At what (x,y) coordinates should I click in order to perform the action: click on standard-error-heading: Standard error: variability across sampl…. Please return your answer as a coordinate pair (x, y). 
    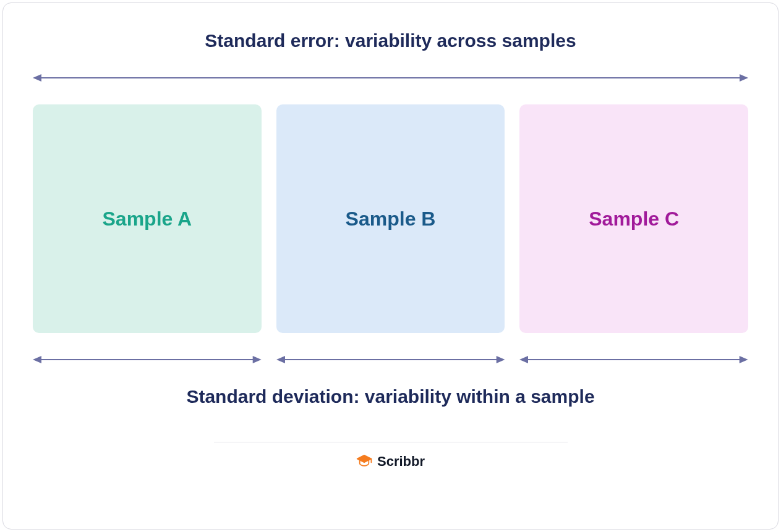
    Looking at the image, I should click on (390, 41).